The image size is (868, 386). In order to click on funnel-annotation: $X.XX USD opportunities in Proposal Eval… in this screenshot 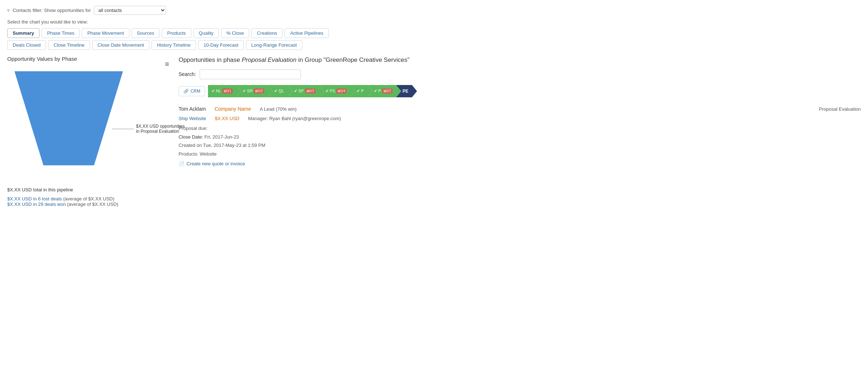, I will do `click(148, 129)`.